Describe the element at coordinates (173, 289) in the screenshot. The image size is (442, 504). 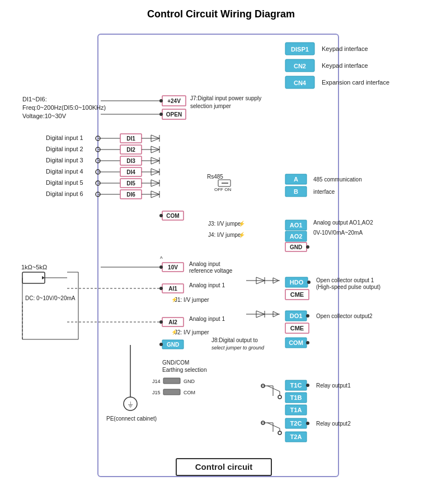
I see `svg-text: AI1` at that location.